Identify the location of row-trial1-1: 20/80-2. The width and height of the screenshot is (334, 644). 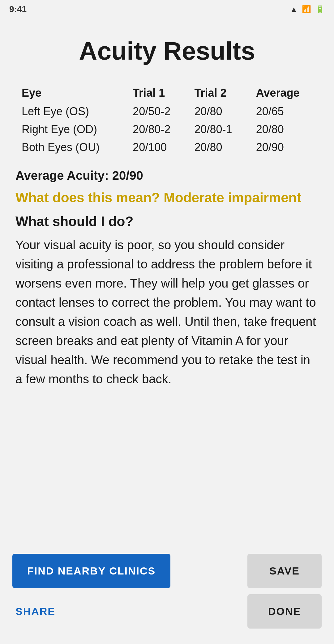
(157, 129).